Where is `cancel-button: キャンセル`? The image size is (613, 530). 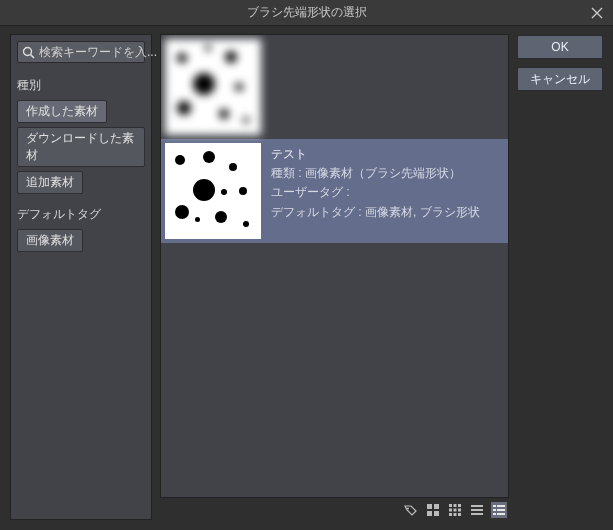
cancel-button: キャンセル is located at coordinates (560, 79).